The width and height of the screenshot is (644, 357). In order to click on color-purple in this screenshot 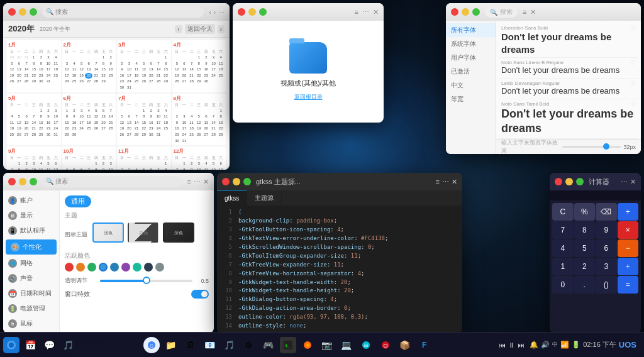, I will do `click(126, 267)`.